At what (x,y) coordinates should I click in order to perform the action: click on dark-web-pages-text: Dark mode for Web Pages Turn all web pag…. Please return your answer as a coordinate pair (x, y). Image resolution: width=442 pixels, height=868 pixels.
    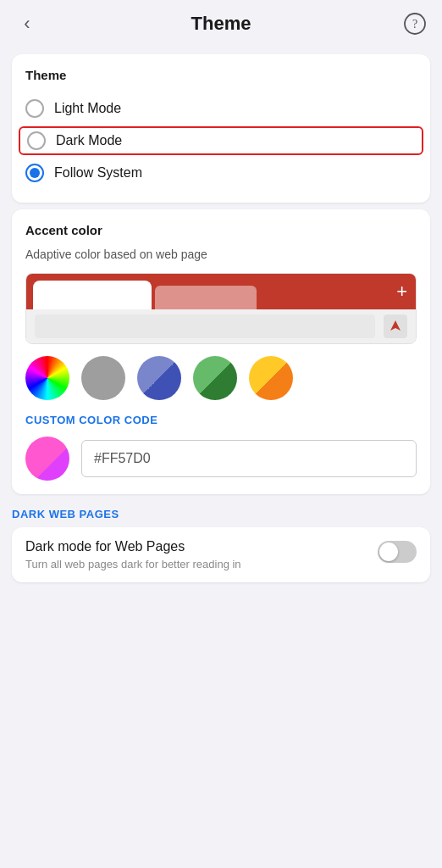
    Looking at the image, I should click on (134, 554).